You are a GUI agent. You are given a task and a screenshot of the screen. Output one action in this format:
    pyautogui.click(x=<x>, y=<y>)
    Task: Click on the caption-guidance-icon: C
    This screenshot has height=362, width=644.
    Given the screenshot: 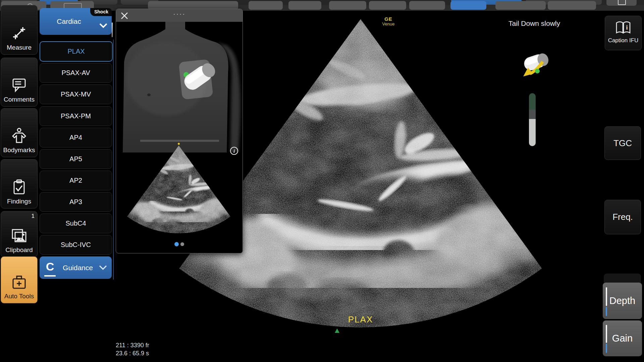 What is the action you would take?
    pyautogui.click(x=50, y=268)
    